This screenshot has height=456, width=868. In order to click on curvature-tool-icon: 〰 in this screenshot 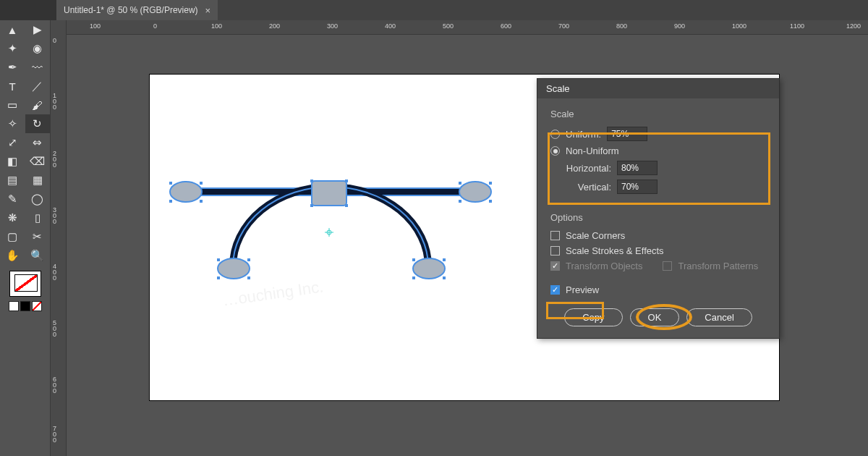, I will do `click(38, 67)`.